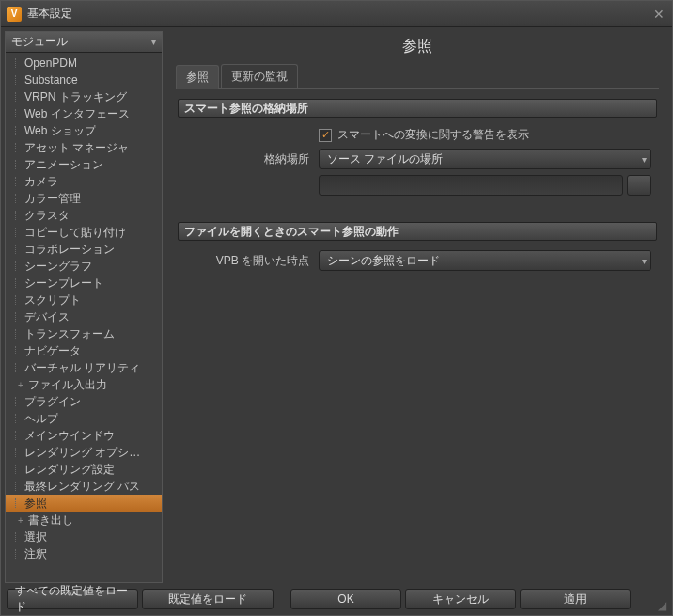 Image resolution: width=673 pixels, height=616 pixels. What do you see at coordinates (84, 452) in the screenshot?
I see `sidebar-item: レンダリング オプシ…` at bounding box center [84, 452].